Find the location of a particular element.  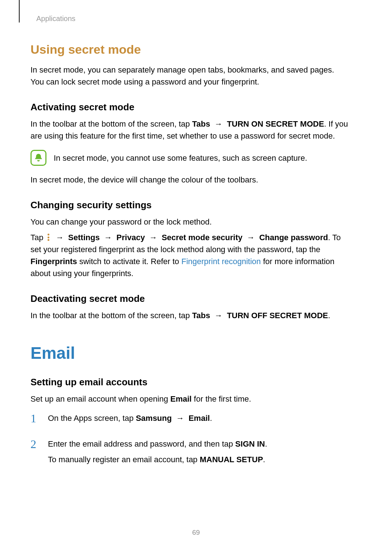

turn-off-secret-mode-label: TURN OFF SECRET MODE is located at coordinates (277, 316).